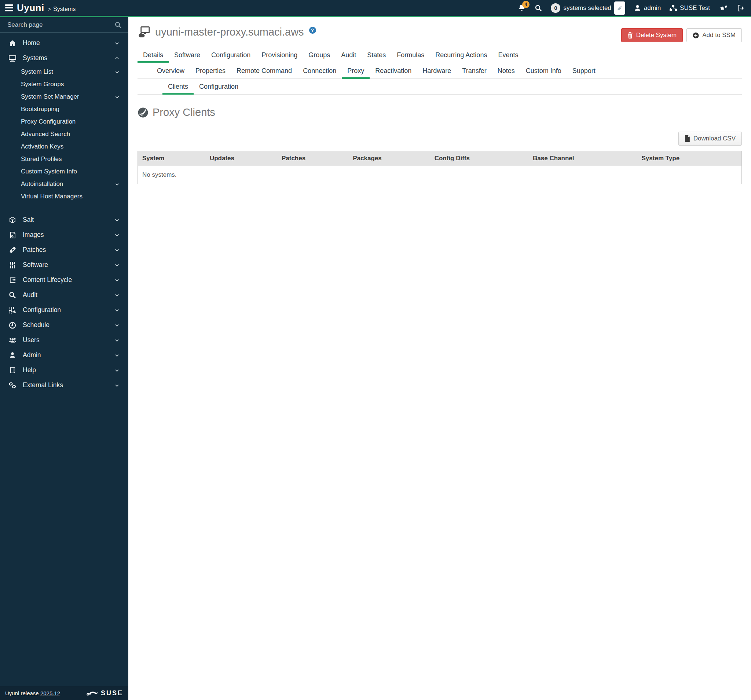 The height and width of the screenshot is (700, 751). I want to click on user-name: admin, so click(652, 8).